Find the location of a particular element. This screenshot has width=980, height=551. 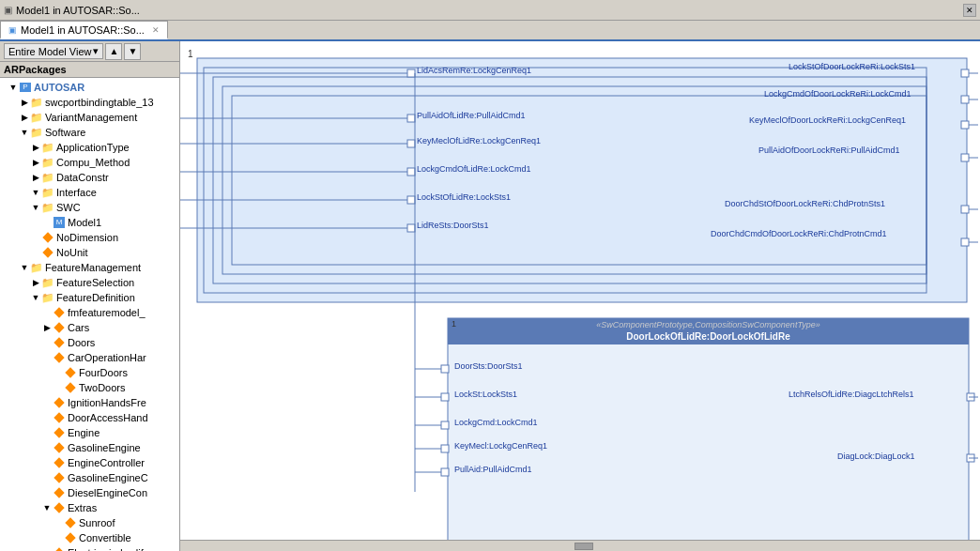

tree-item-twodoors: TwoDoors is located at coordinates (90, 388).